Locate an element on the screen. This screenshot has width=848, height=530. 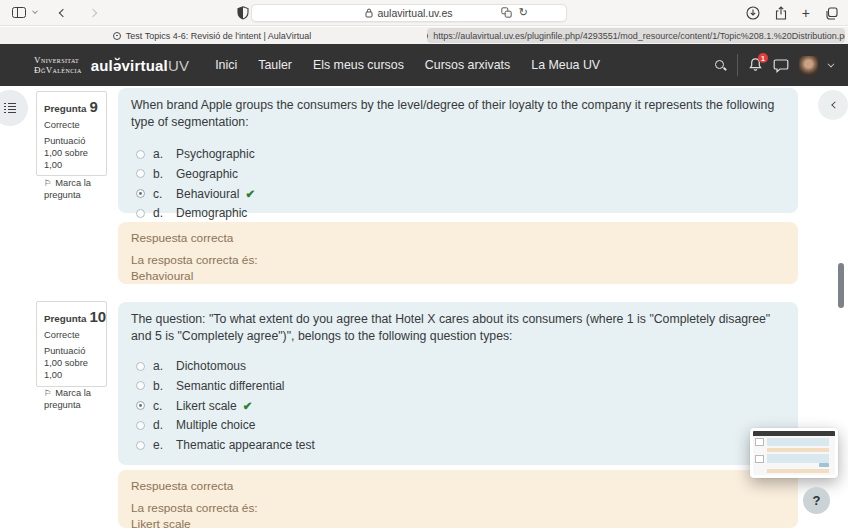
option-label: Geographic is located at coordinates (207, 174).